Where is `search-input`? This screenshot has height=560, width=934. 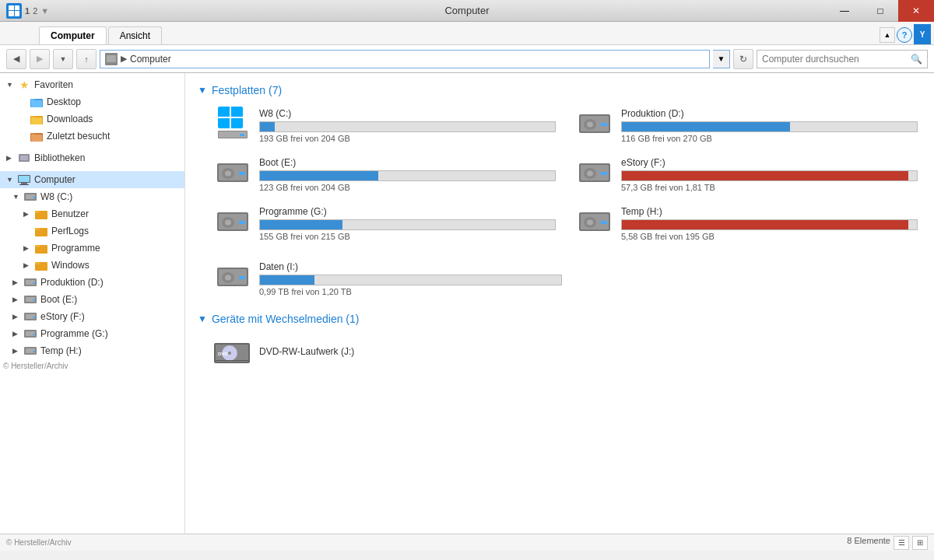 search-input is located at coordinates (834, 59).